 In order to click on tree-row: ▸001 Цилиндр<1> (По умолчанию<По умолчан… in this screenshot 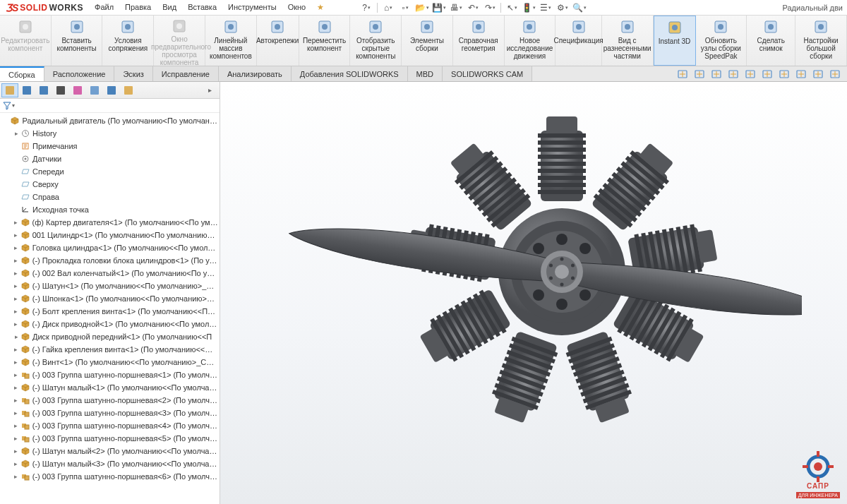, I will do `click(110, 235)`.